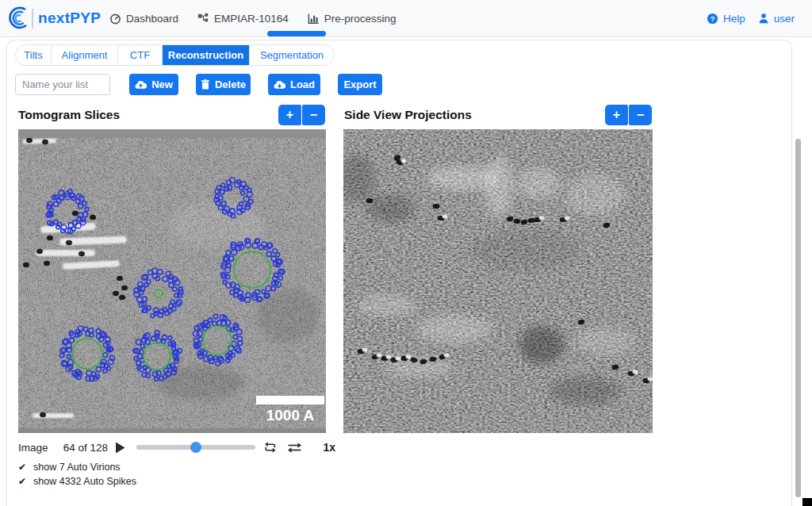  I want to click on load-button-label: Load, so click(303, 84).